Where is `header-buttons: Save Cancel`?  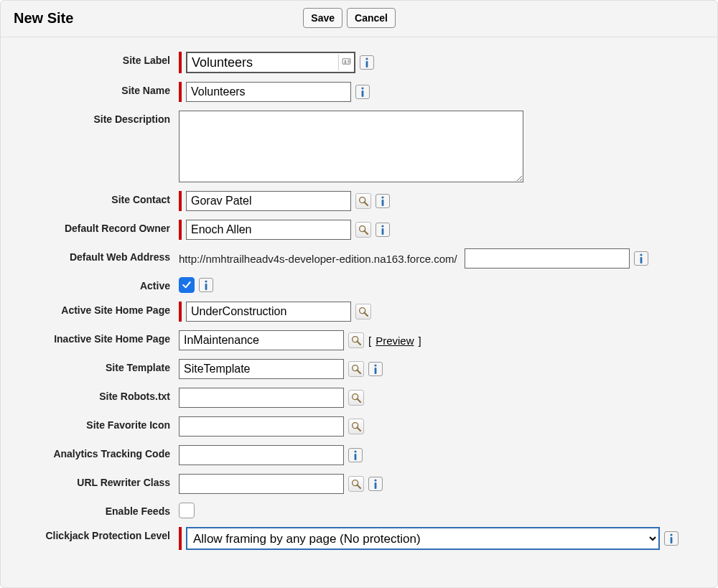
header-buttons: Save Cancel is located at coordinates (349, 18).